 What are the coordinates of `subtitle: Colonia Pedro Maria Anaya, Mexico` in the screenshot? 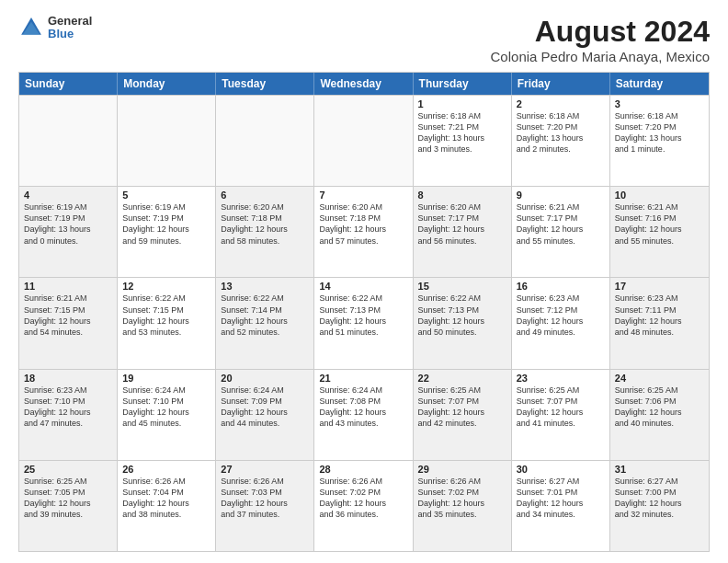 It's located at (600, 57).